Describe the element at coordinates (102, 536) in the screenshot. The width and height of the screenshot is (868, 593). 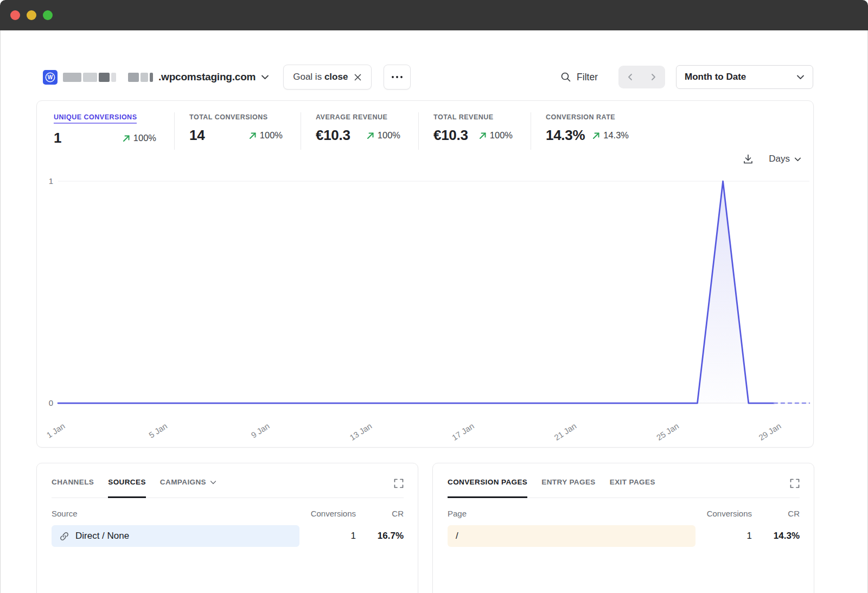
I see `source-name: Direct / None` at that location.